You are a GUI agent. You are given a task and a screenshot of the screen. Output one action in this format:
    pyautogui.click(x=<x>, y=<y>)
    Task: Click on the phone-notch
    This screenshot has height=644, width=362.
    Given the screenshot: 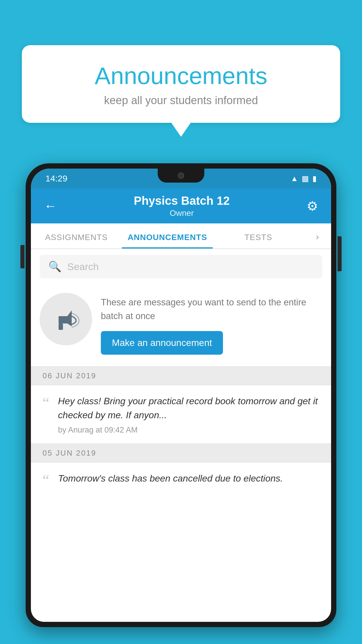 What is the action you would take?
    pyautogui.click(x=181, y=176)
    